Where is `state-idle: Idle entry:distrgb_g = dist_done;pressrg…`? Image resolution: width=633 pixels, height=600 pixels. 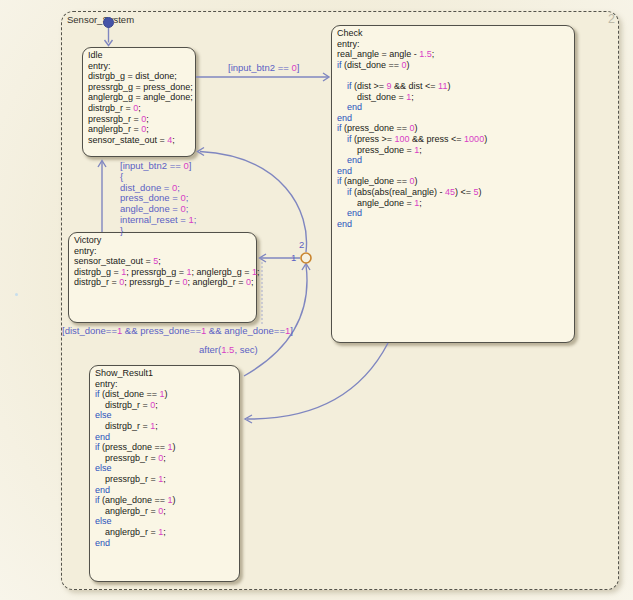 state-idle: Idle entry:distrgb_g = dist_done;pressrg… is located at coordinates (139, 102).